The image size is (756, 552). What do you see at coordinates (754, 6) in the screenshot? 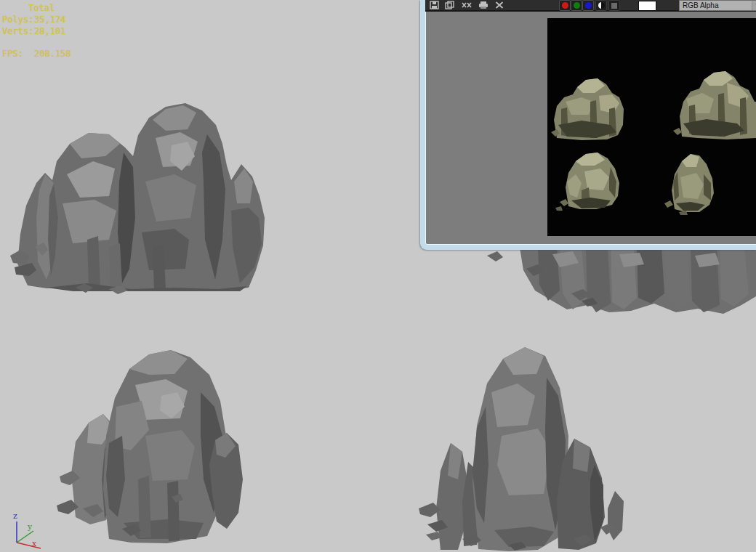
I see `chevron-down-icon: ▼` at bounding box center [754, 6].